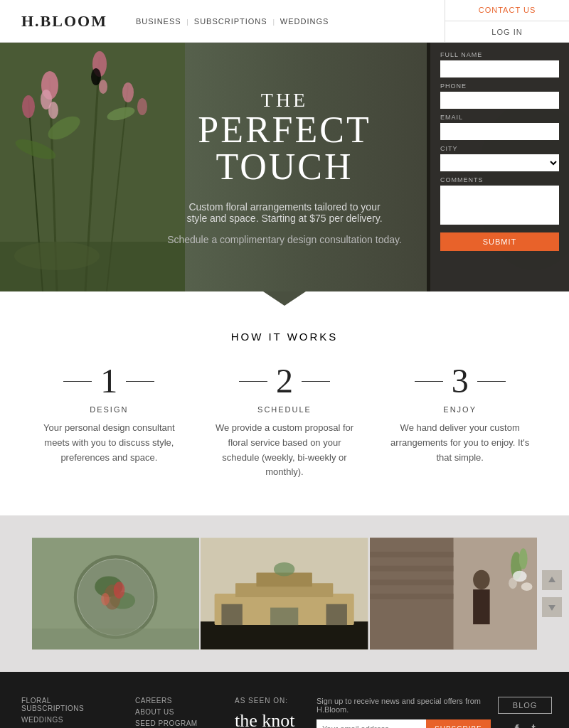 This screenshot has height=728, width=569. Describe the element at coordinates (458, 724) in the screenshot. I see `subscribe-button: SUBSCRIBE` at that location.